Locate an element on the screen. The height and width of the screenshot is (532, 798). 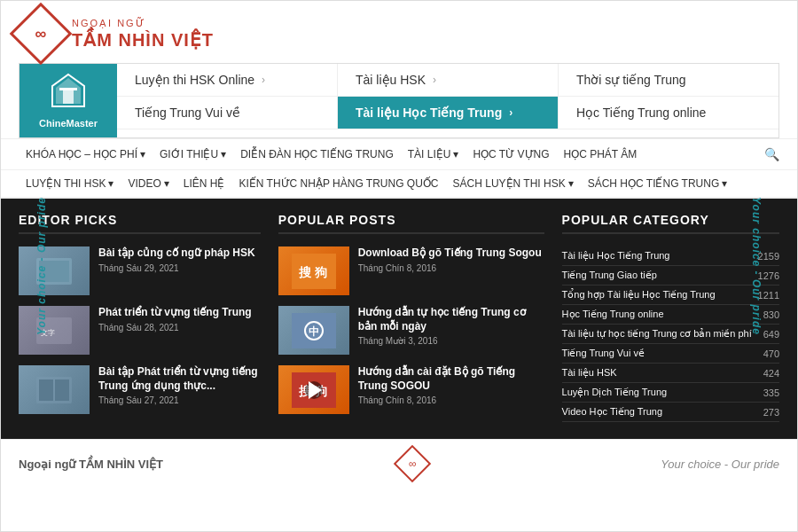
cat-count-3: 830 is located at coordinates (771, 315).